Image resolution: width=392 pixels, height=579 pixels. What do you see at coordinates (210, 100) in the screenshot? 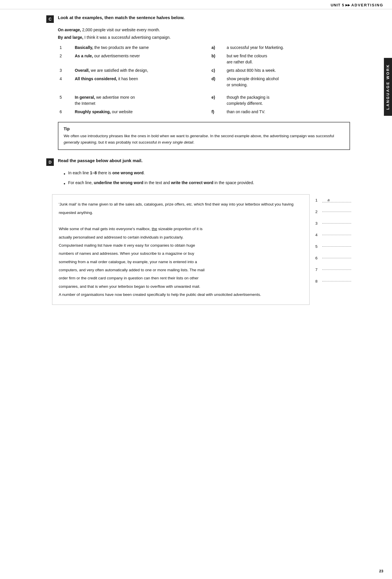
I see `table-row: 5 In general, we advertise more onthe In…` at bounding box center [210, 100].